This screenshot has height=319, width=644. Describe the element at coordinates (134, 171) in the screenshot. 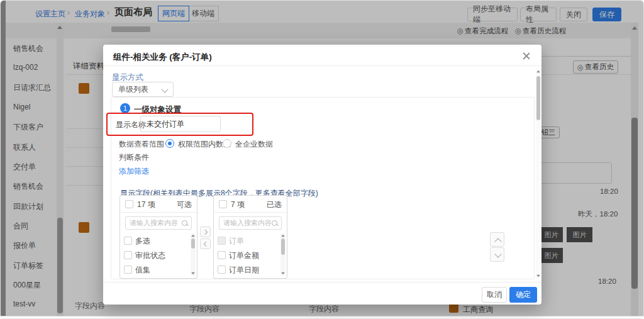

I see `add-filter-link: 添加筛选` at that location.